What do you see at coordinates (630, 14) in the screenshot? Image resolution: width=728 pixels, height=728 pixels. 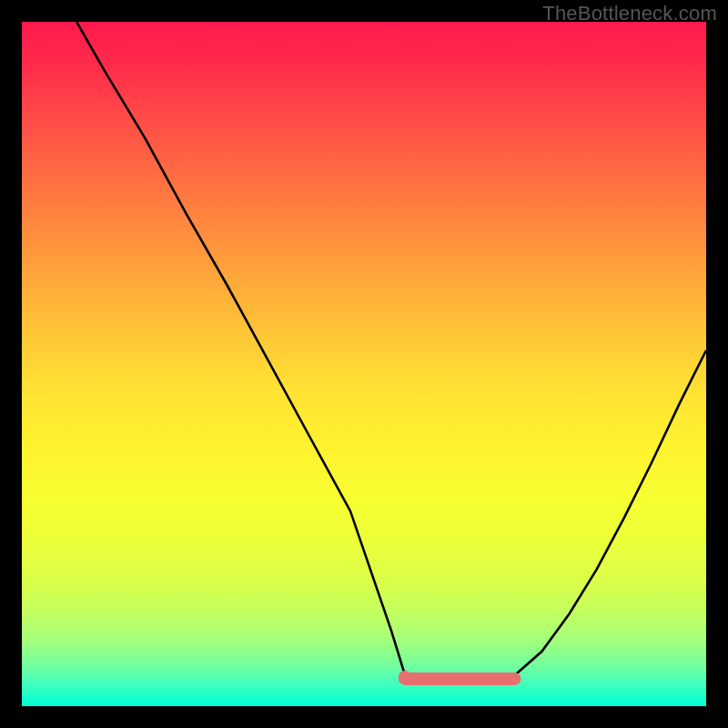 I see `watermark-text: TheBottleneck.com` at bounding box center [630, 14].